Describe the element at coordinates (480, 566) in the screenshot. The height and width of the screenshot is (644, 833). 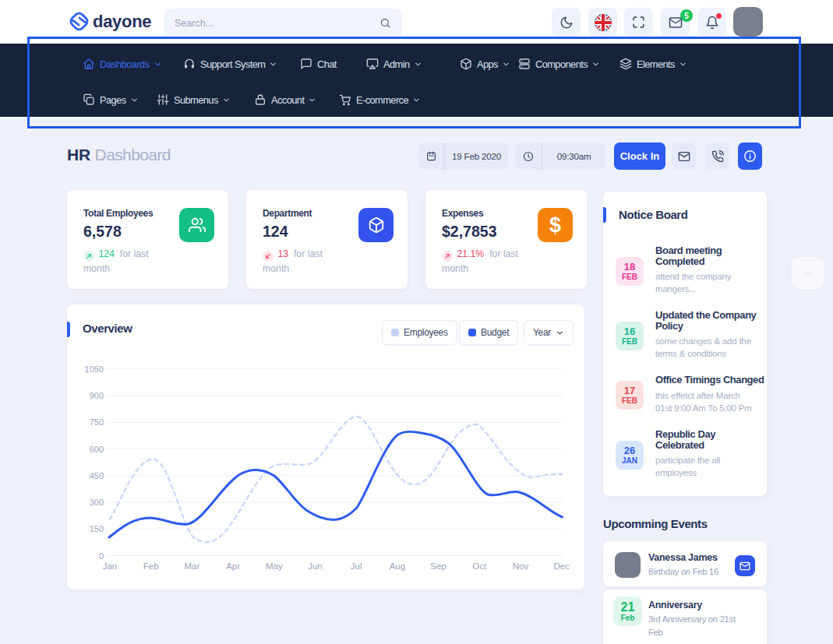
I see `svg-text: Oct` at that location.